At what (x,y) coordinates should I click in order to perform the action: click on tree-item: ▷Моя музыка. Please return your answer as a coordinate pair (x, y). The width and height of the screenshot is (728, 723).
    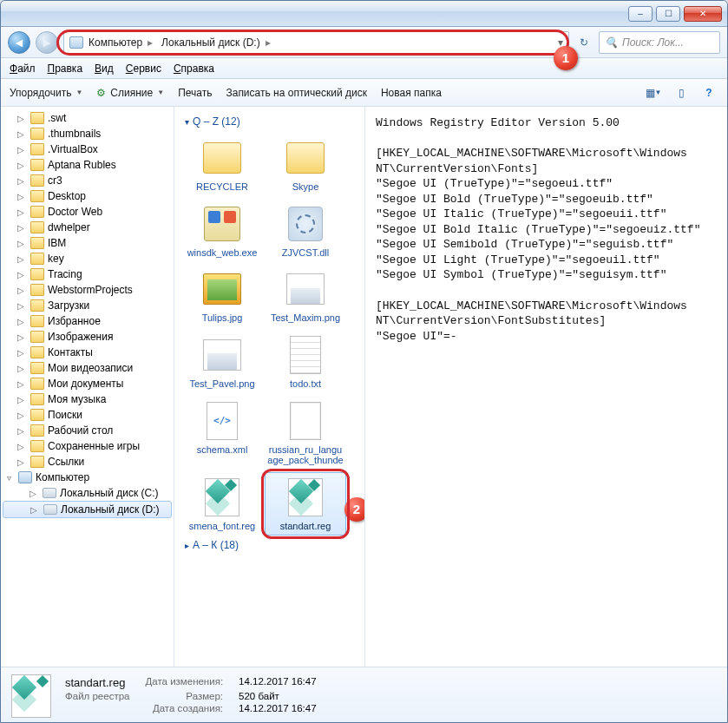
    Looking at the image, I should click on (87, 399).